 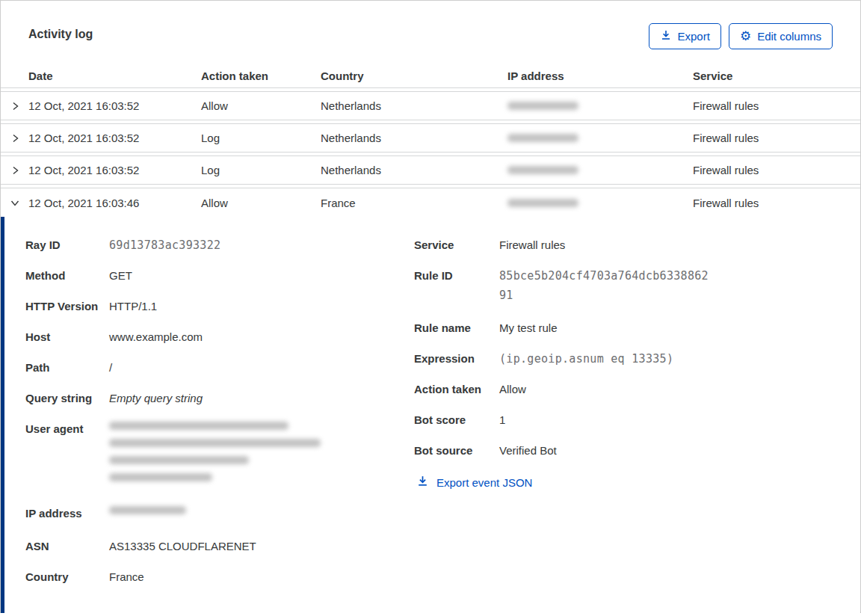 What do you see at coordinates (623, 245) in the screenshot?
I see `detail-field-service: ServiceFirewall rules` at bounding box center [623, 245].